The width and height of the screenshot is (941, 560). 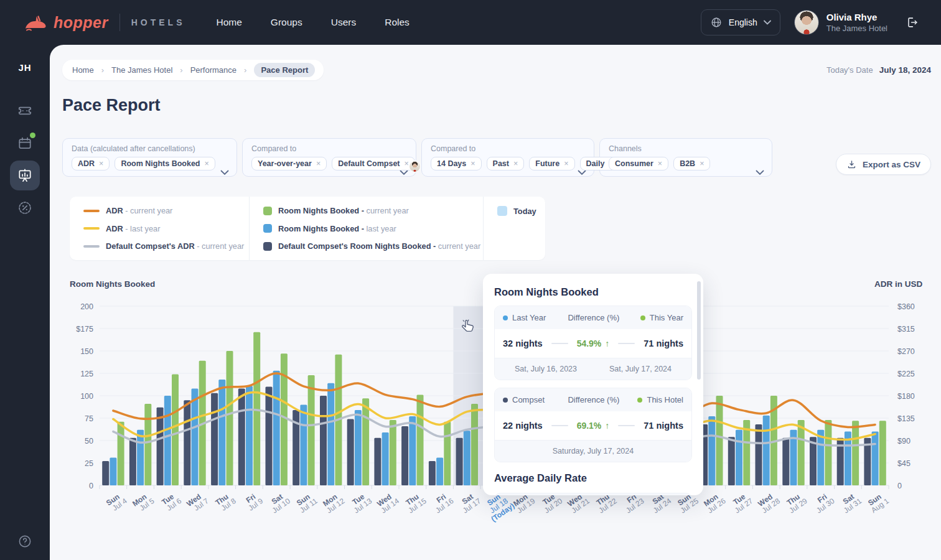 I want to click on workspace-initials: JH, so click(x=25, y=67).